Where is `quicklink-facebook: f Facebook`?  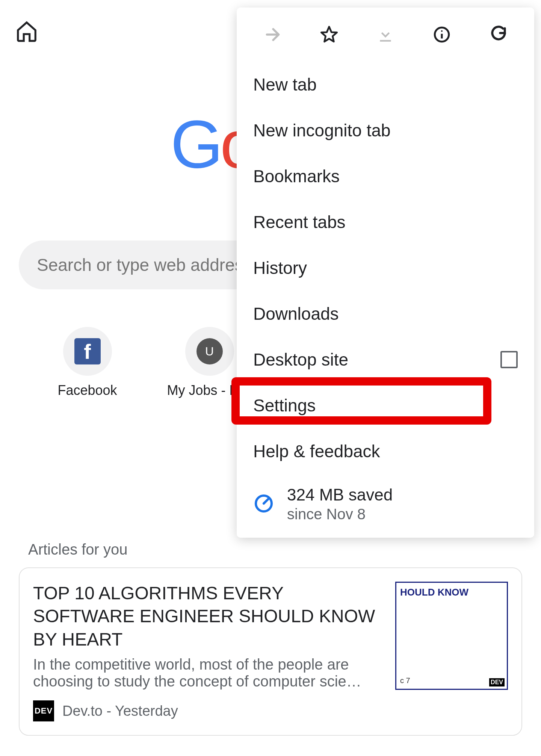 quicklink-facebook: f Facebook is located at coordinates (87, 363).